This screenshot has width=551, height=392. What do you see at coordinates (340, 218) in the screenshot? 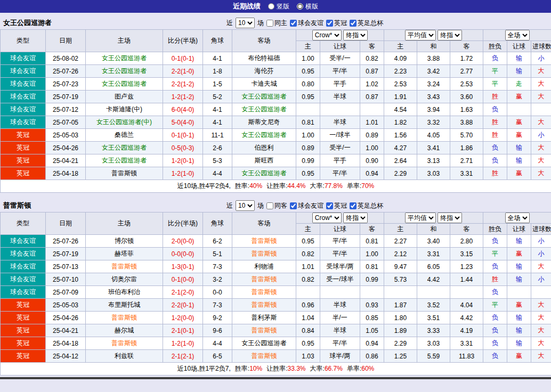
I see `odds-header-group: Crow* 终指` at bounding box center [340, 218].